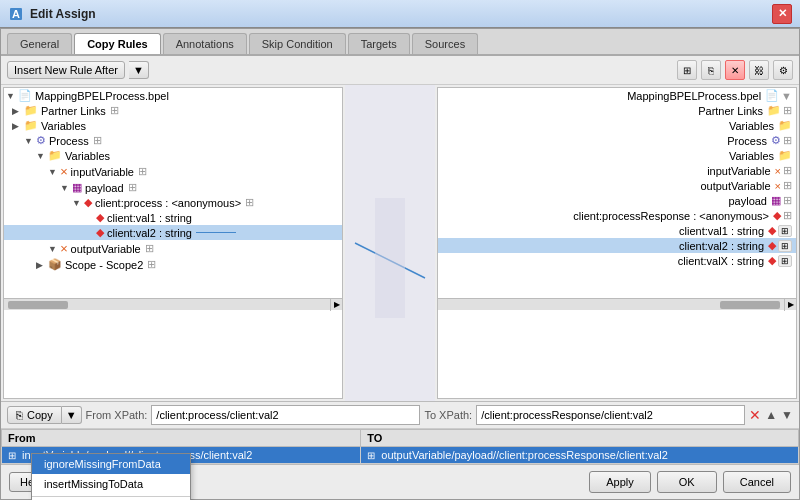  I want to click on tab-bar: General Copy Rules Annotations Skip Cond…, so click(400, 42).